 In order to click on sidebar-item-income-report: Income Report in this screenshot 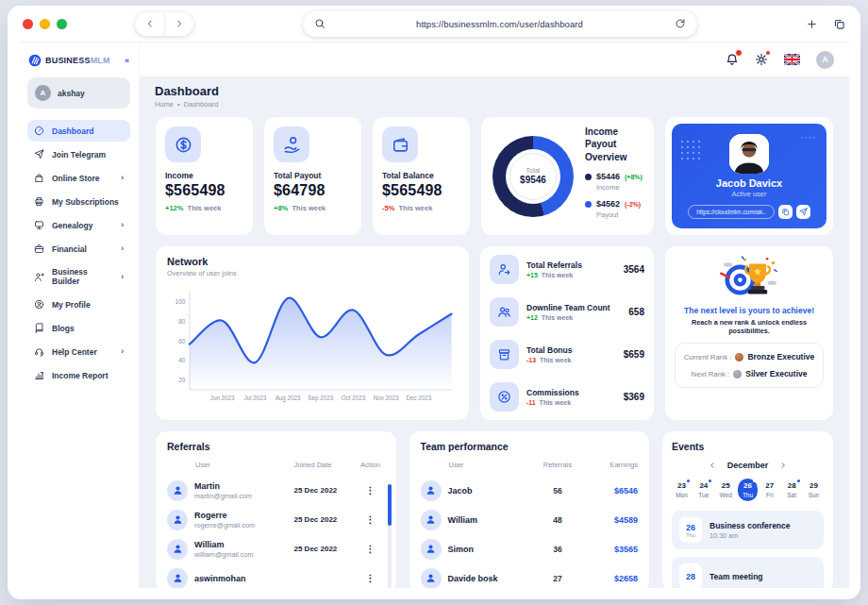, I will do `click(79, 376)`.